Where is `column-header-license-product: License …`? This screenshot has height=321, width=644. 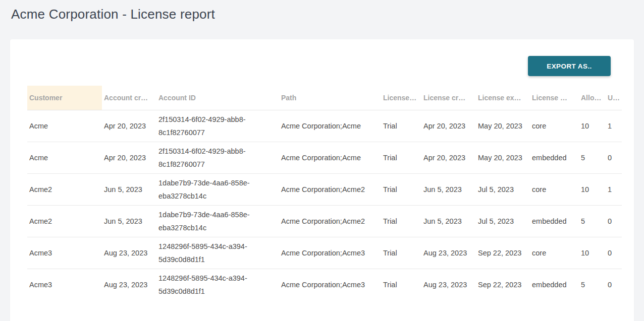 column-header-license-product: License … is located at coordinates (554, 98).